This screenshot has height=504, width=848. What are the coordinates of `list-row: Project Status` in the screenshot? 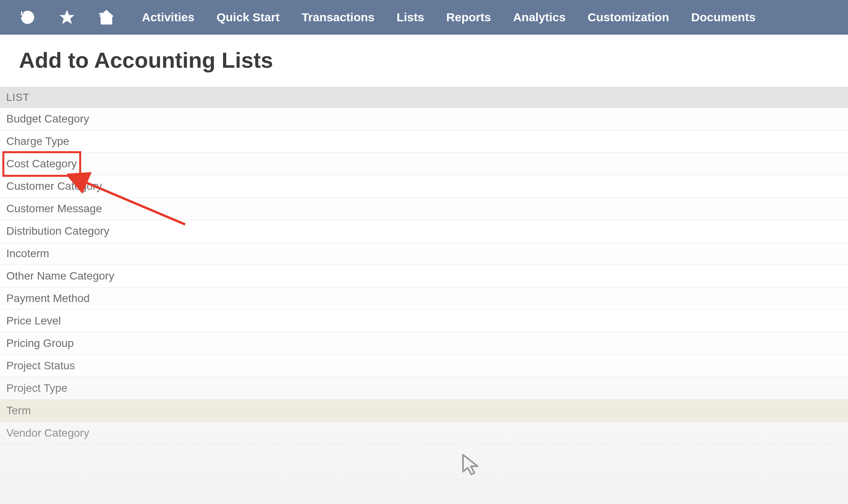 It's located at (424, 366).